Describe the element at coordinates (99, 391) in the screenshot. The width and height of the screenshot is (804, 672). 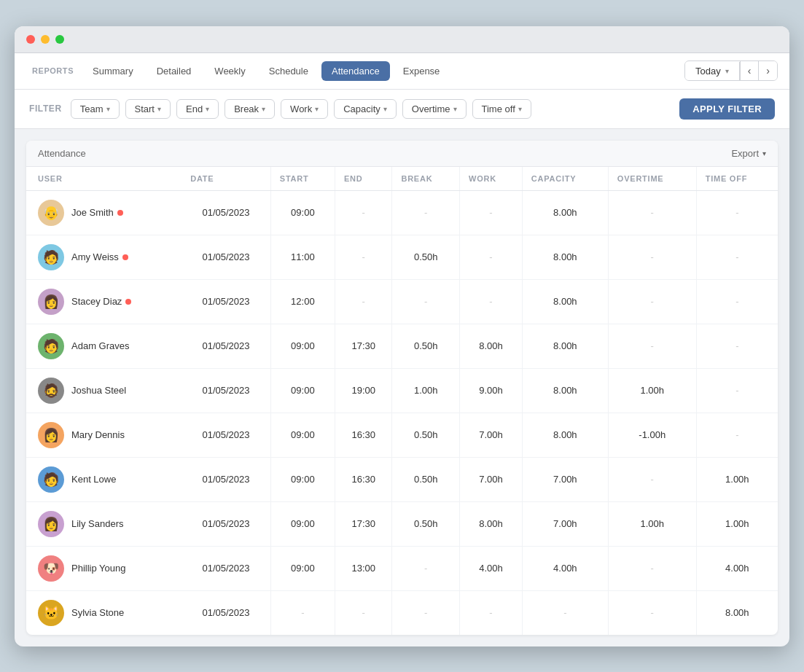
I see `user-name: Joshua Steel` at that location.